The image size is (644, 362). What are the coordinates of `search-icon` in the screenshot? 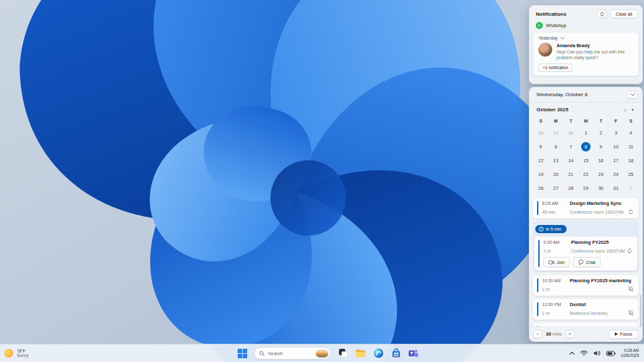 It's located at (262, 353).